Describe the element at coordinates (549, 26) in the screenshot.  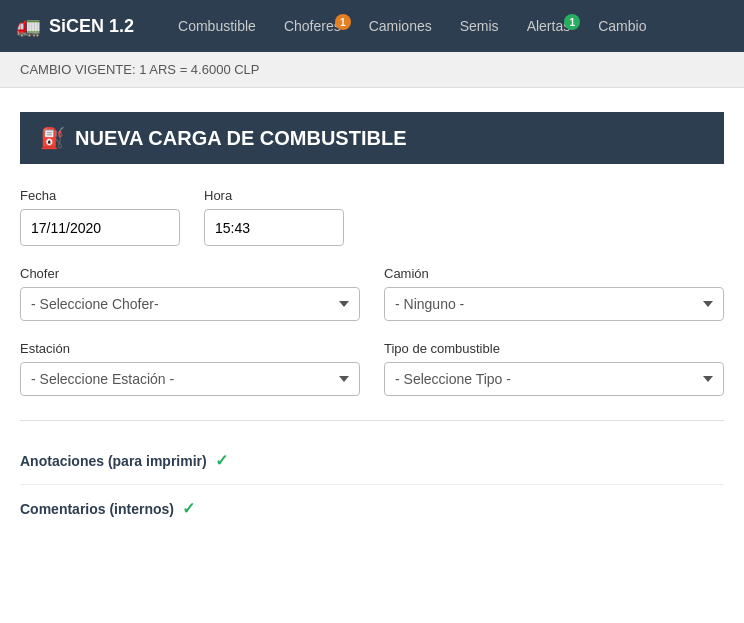
I see `nav-alertas: Alertas 1` at that location.